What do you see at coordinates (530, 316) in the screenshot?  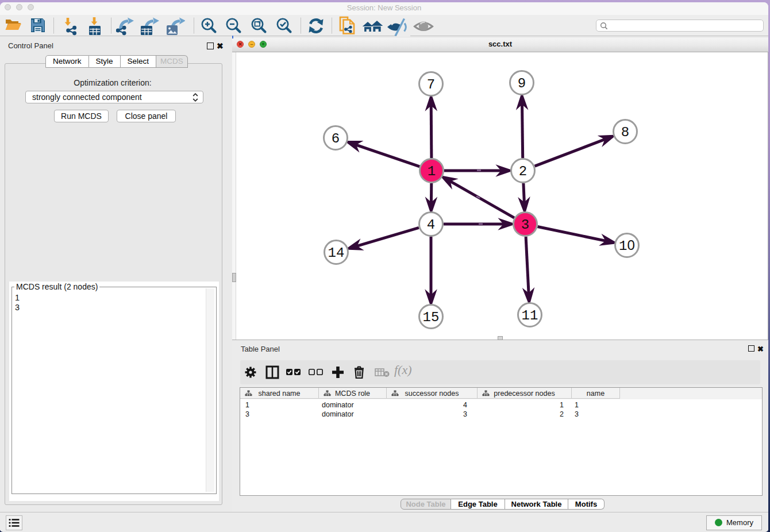 I see `svg-text: 11` at bounding box center [530, 316].